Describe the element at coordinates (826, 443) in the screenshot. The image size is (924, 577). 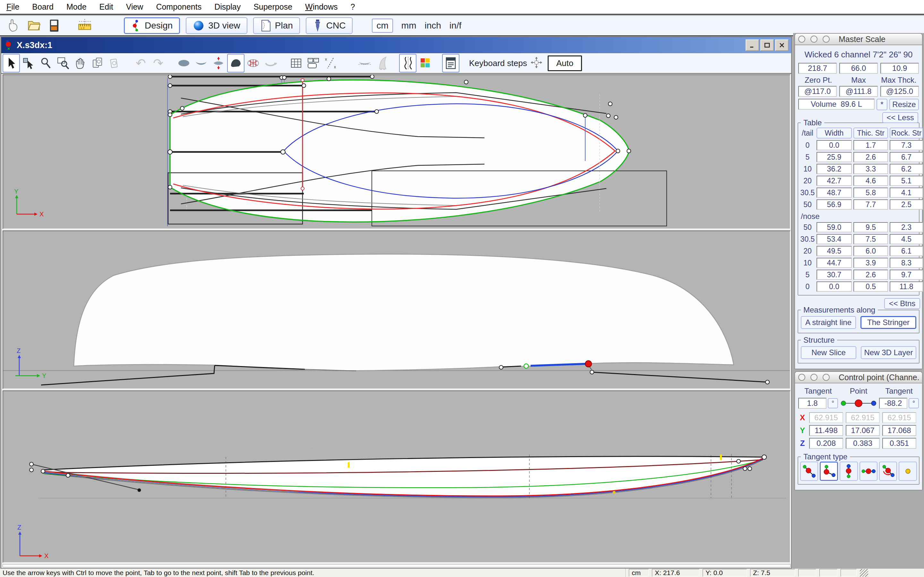
I see `z-tangent-left-field: 0.208` at that location.